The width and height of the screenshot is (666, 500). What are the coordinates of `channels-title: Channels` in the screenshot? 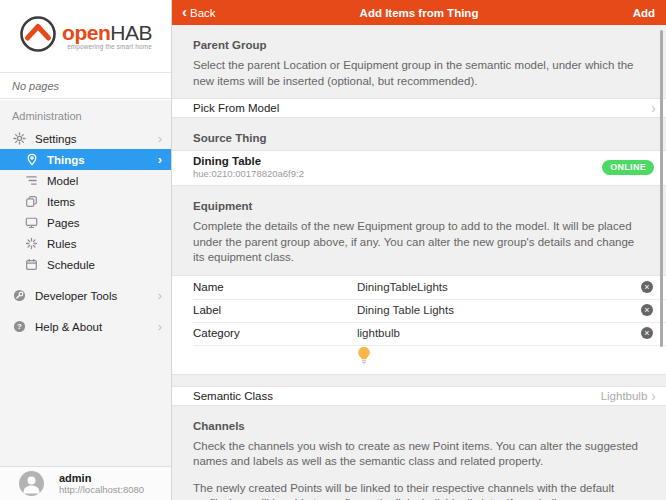 It's located at (416, 426).